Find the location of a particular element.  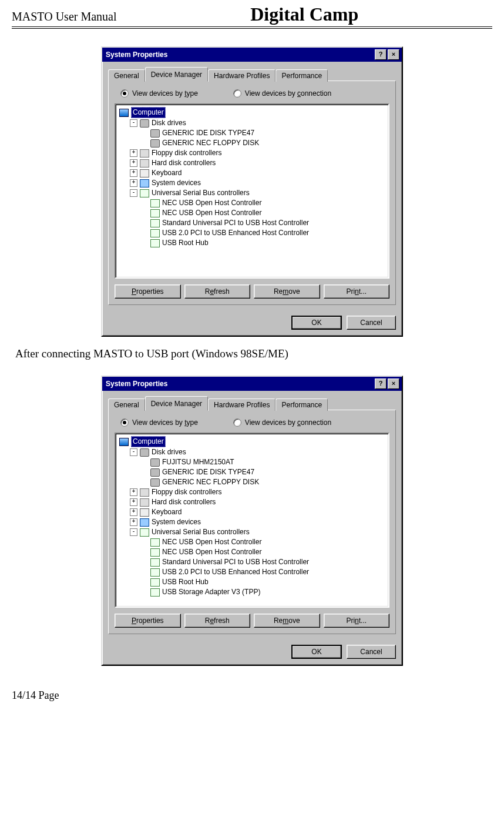

tree-leaf: FUJITSU MHM2150AT is located at coordinates (253, 462).